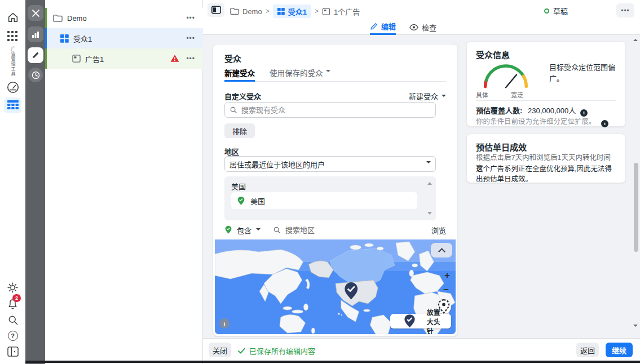 This screenshot has height=364, width=640. Describe the element at coordinates (336, 110) in the screenshot. I see `custom-audience-search-input` at that location.